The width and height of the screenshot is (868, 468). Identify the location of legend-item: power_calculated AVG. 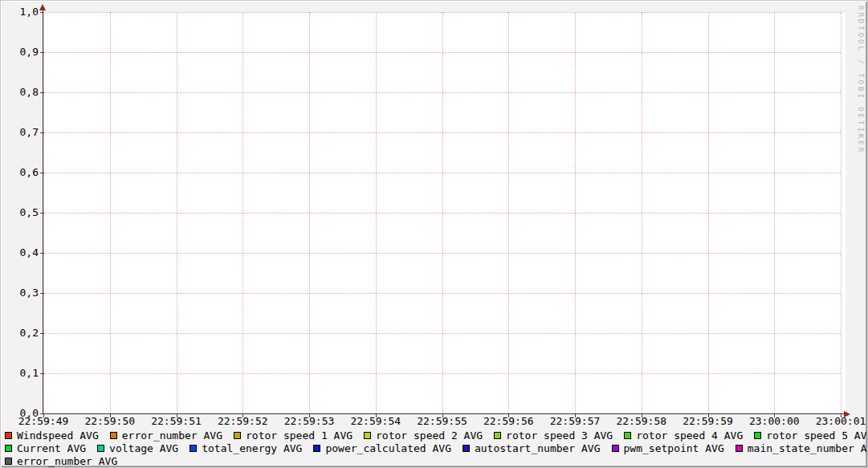
(382, 448).